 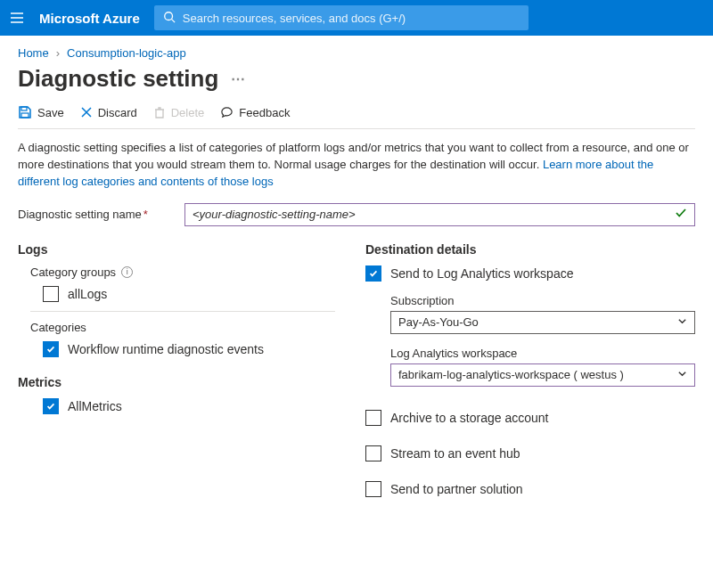 I want to click on subscription-field: Subscription Pay-As-You-Go, so click(x=543, y=314).